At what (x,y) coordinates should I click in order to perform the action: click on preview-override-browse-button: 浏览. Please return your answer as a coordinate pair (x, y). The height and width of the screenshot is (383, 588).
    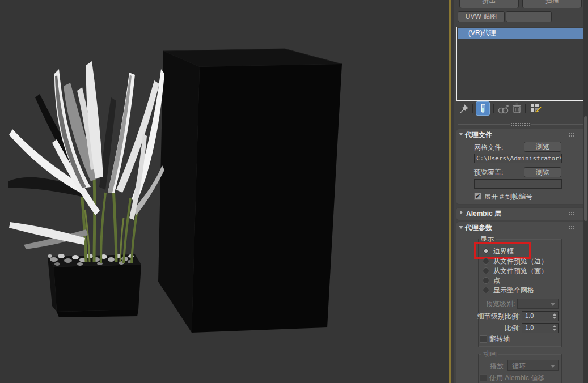
    Looking at the image, I should click on (543, 172).